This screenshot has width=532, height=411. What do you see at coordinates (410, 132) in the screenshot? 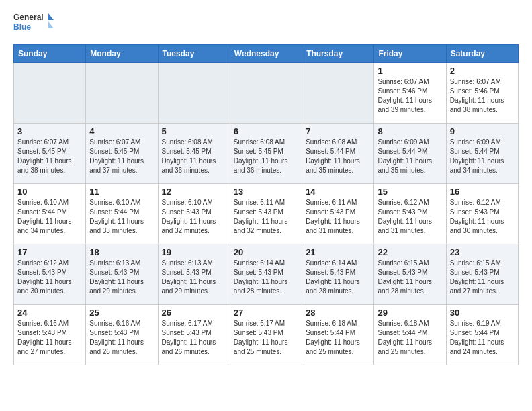
I see `day-number: 8` at bounding box center [410, 132].